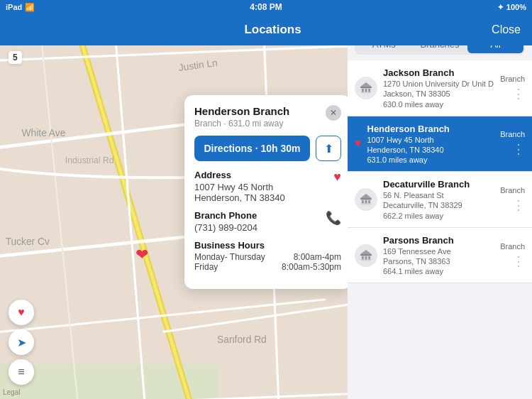 The width and height of the screenshot is (532, 399). I want to click on status-time: 4:08 PM, so click(265, 7).